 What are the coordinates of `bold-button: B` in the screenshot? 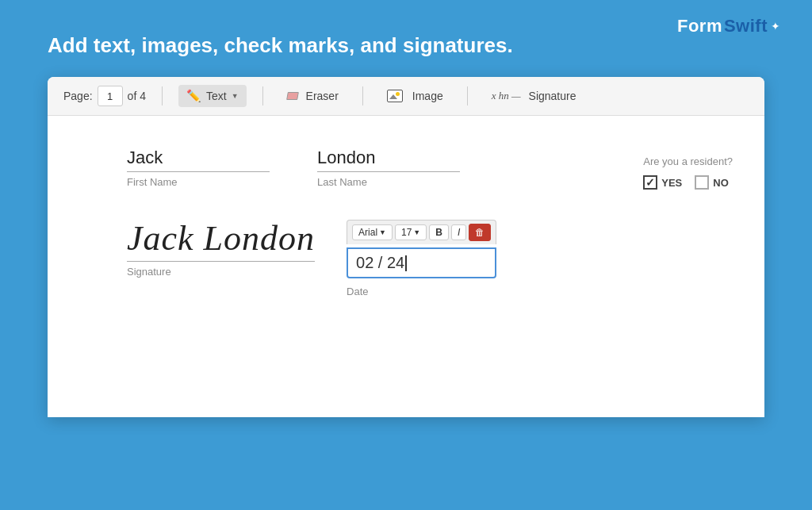 It's located at (439, 232).